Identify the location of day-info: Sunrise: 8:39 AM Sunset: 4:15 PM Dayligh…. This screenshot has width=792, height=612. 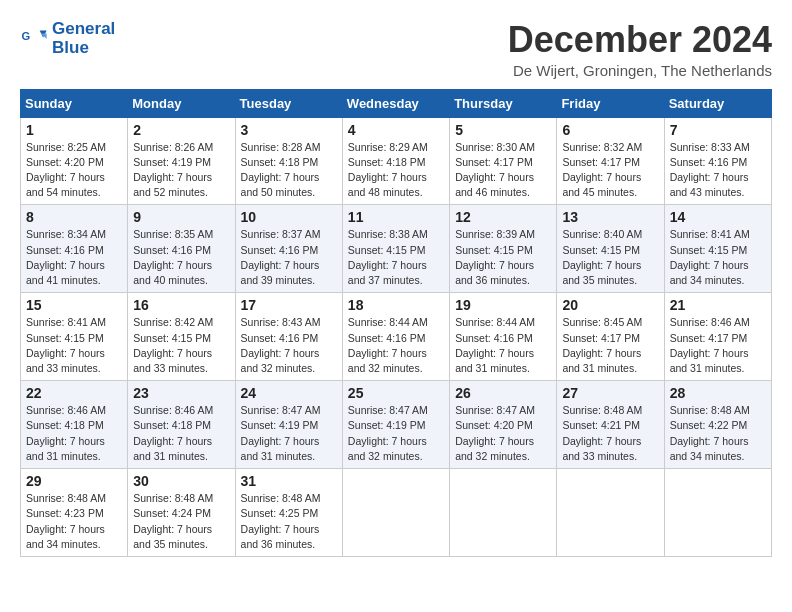
(503, 258).